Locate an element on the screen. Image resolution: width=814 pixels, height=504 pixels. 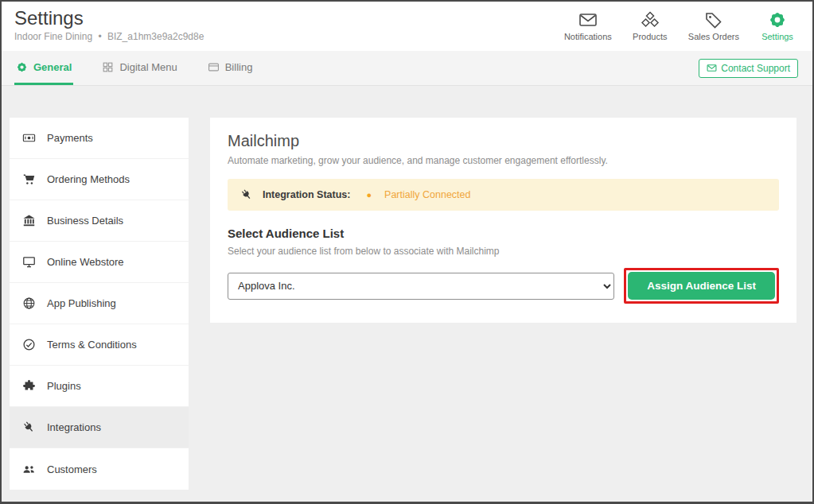
sidebar-item-integrations: Integrations is located at coordinates (99, 428).